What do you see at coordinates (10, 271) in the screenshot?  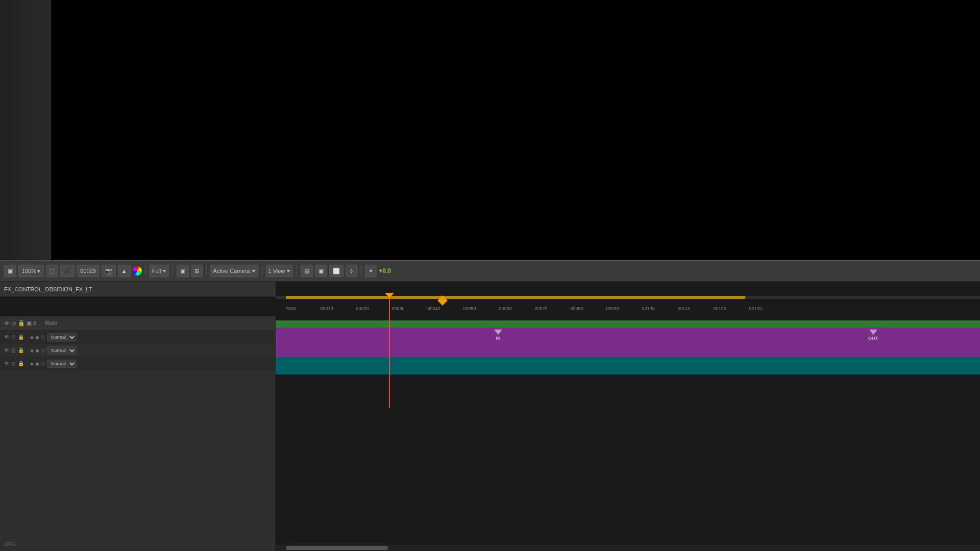 I see `film-icon-btn: ▣` at bounding box center [10, 271].